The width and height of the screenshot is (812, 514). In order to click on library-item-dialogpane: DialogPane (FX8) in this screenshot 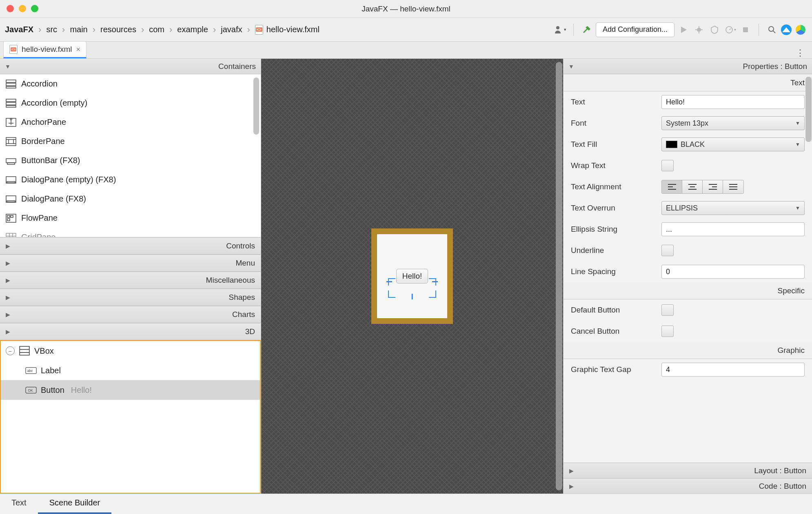, I will do `click(131, 199)`.